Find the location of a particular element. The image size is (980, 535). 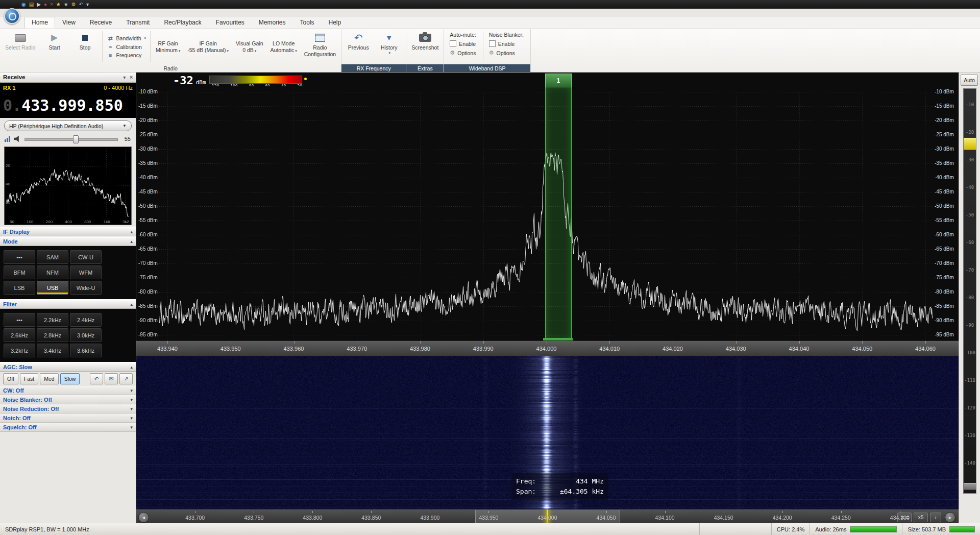

mode-button-usb: USB is located at coordinates (53, 288).